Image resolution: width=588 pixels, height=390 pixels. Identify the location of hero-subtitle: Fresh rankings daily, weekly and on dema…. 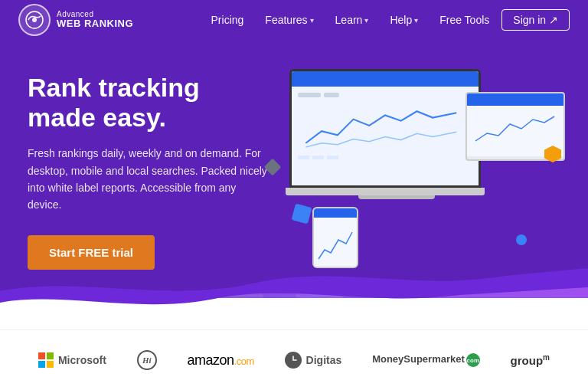
(150, 179).